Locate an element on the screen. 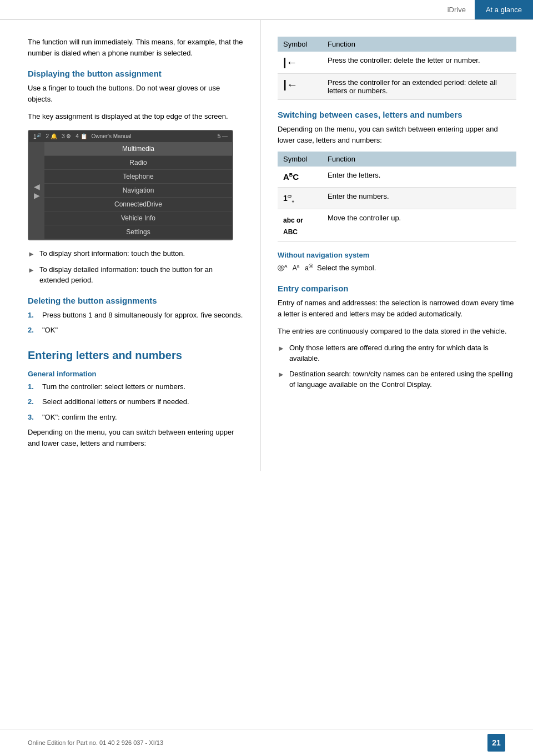 The image size is (533, 756). without-nav-function: Select the symbol. is located at coordinates (346, 268).